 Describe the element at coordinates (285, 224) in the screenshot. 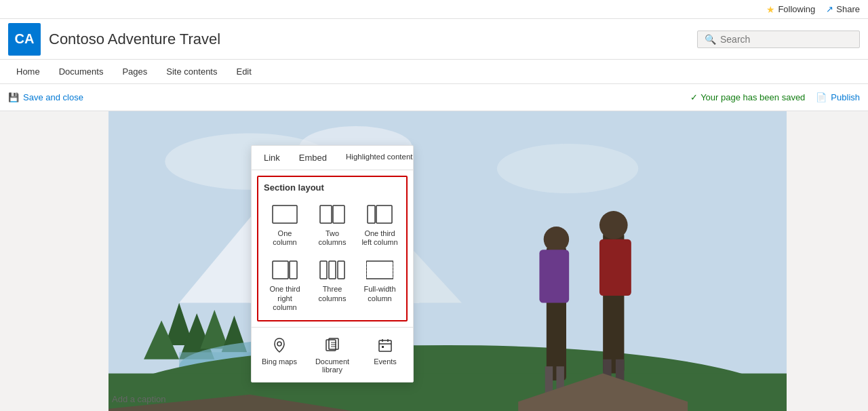

I see `layout-one-column: One column` at that location.